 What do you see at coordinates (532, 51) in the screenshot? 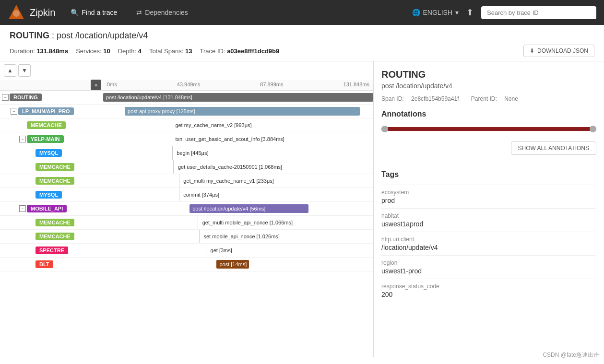
I see `download-icon: ⬇` at bounding box center [532, 51].